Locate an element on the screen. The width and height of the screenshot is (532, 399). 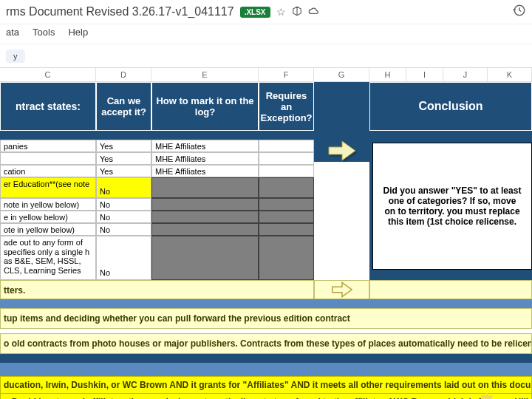
spacer-row is located at coordinates (266, 135).